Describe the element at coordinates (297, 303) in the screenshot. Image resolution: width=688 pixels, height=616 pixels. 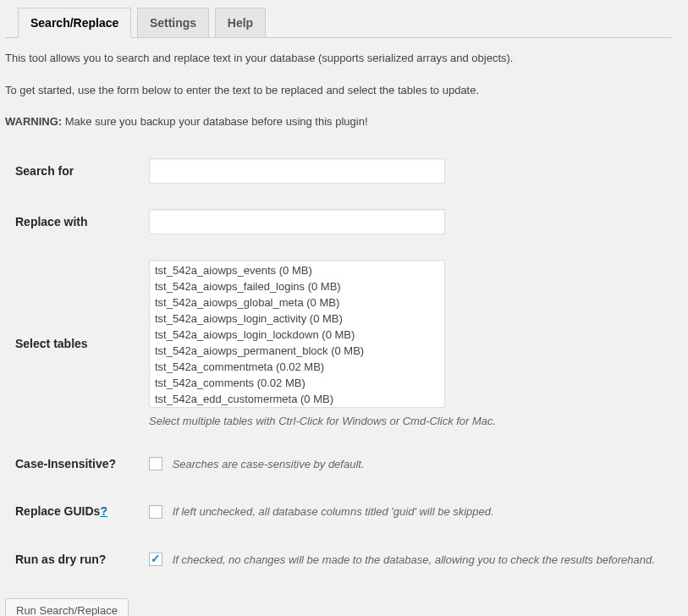
I see `table-option: tst_542a_aiowps_global_meta (0 MB)` at that location.